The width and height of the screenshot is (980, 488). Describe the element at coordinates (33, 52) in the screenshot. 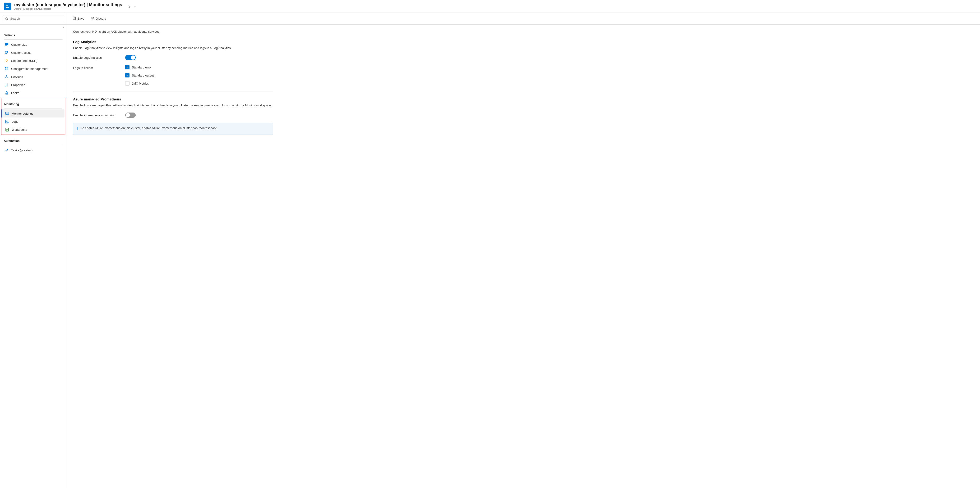

I see `sidebar-item-cluster-access: Cluster access` at that location.